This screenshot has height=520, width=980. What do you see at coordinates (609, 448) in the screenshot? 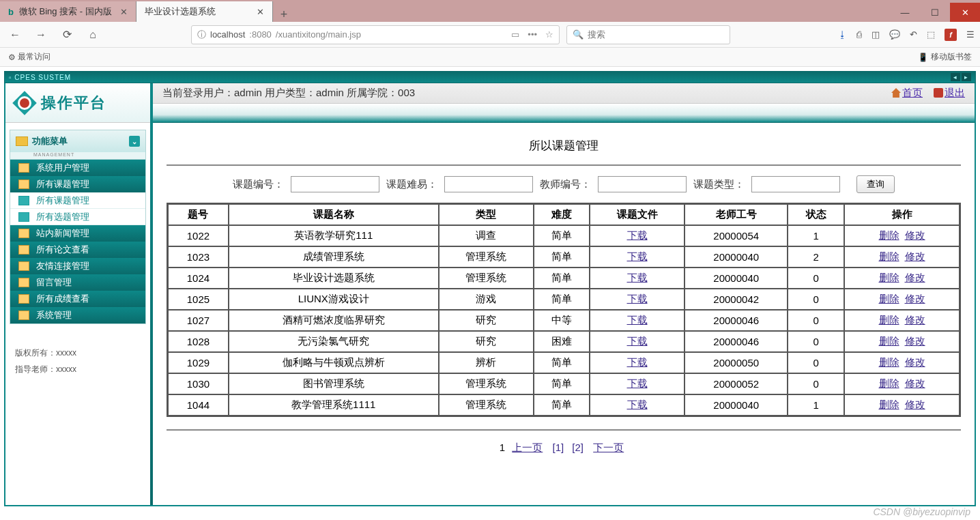
I see `next-page-link: 下一页` at bounding box center [609, 448].